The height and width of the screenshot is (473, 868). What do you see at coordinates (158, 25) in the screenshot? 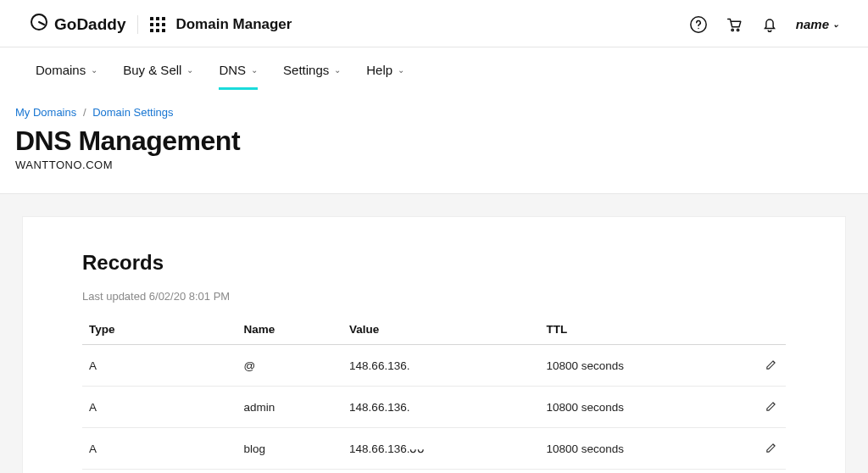
I see `apps-grid-icon` at bounding box center [158, 25].